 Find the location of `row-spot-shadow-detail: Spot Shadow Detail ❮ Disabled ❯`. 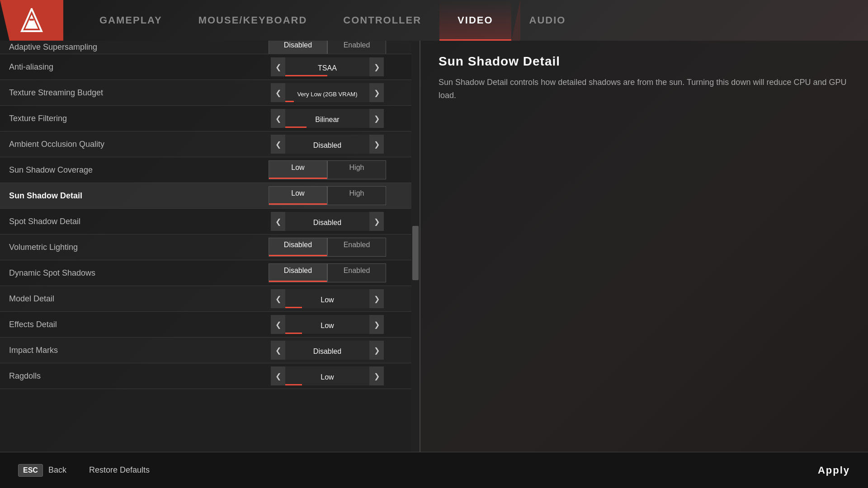

row-spot-shadow-detail: Spot Shadow Detail ❮ Disabled ❯ is located at coordinates (210, 221).